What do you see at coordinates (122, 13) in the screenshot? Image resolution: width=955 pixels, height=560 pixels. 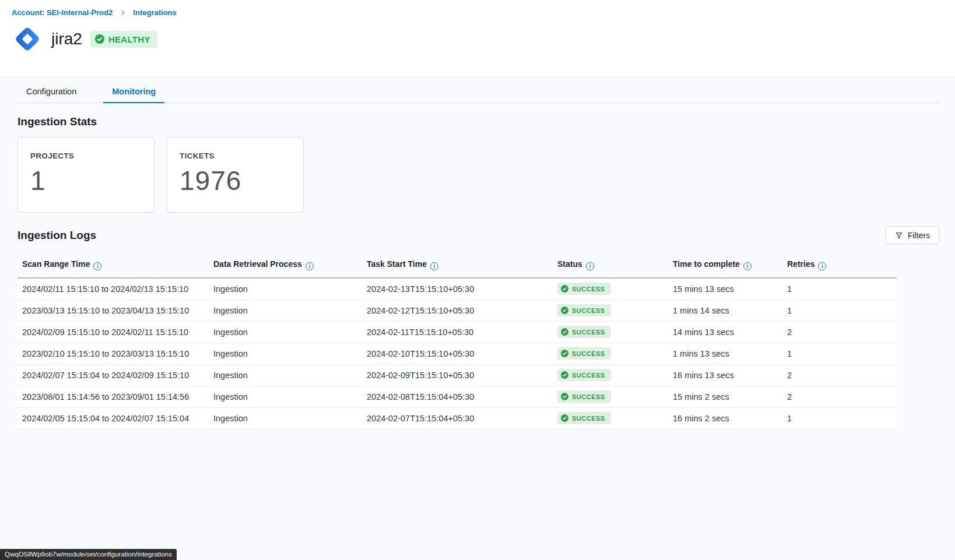 I see `chevron-right-icon` at bounding box center [122, 13].